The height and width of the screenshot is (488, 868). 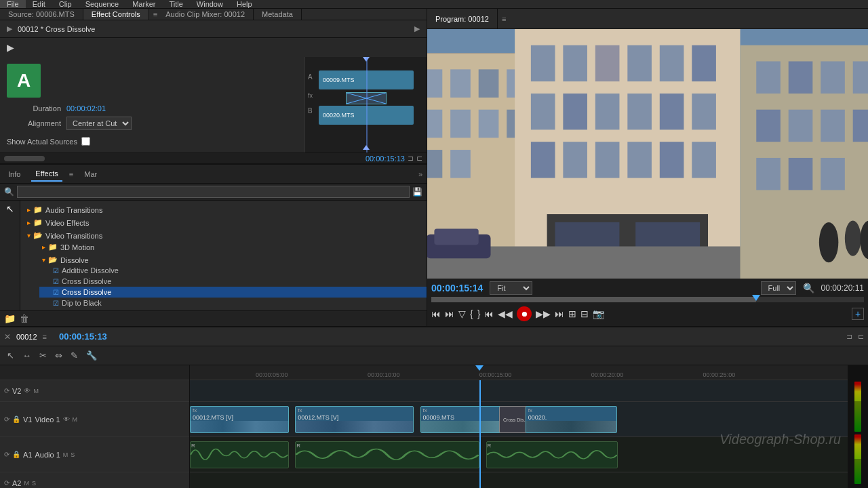 What do you see at coordinates (71, 174) in the screenshot?
I see `effects-panel-menu-icon: ≡` at bounding box center [71, 174].